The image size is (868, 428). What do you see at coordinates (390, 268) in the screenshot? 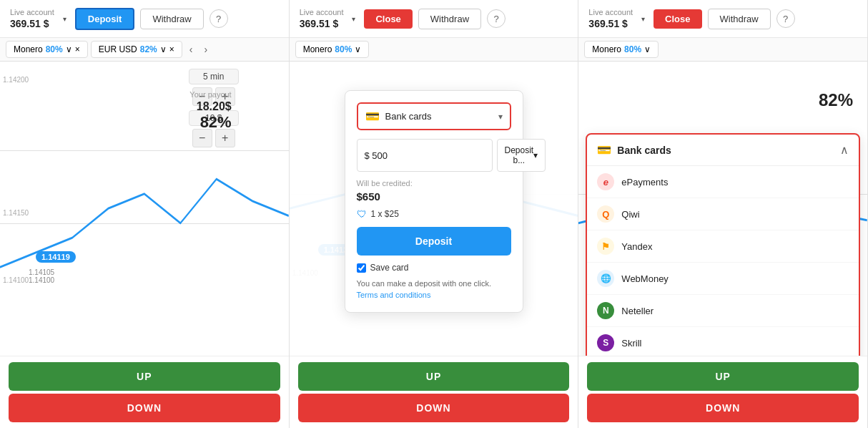
I see `save-card-label: Save card` at bounding box center [390, 268].